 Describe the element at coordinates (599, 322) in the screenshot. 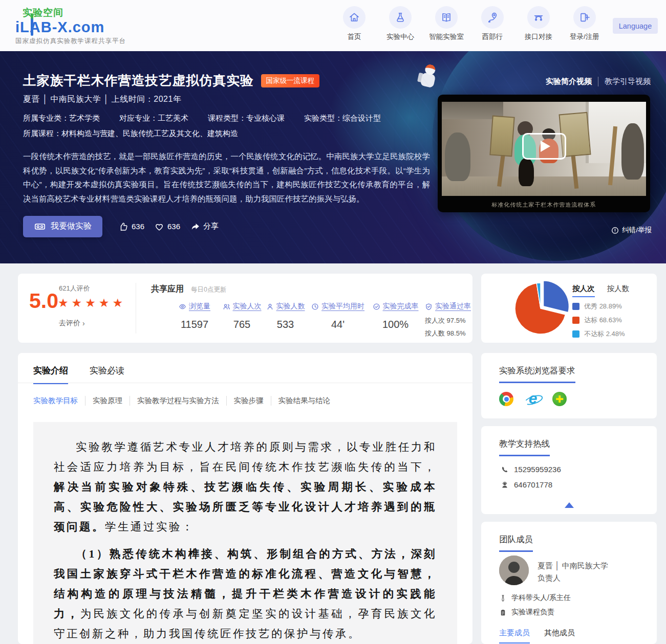

I see `pie-legend: 优秀 28.89% 达标 68.63% 不达标 2.48%` at that location.